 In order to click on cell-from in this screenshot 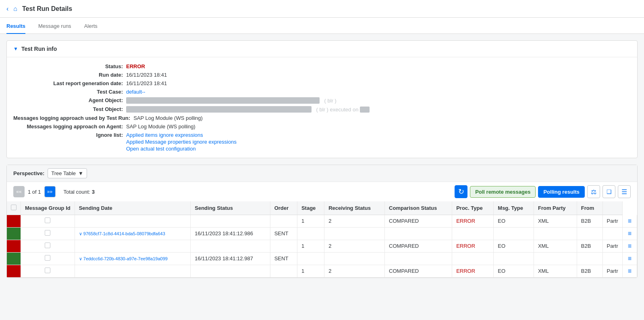, I will do `click(613, 233)`.